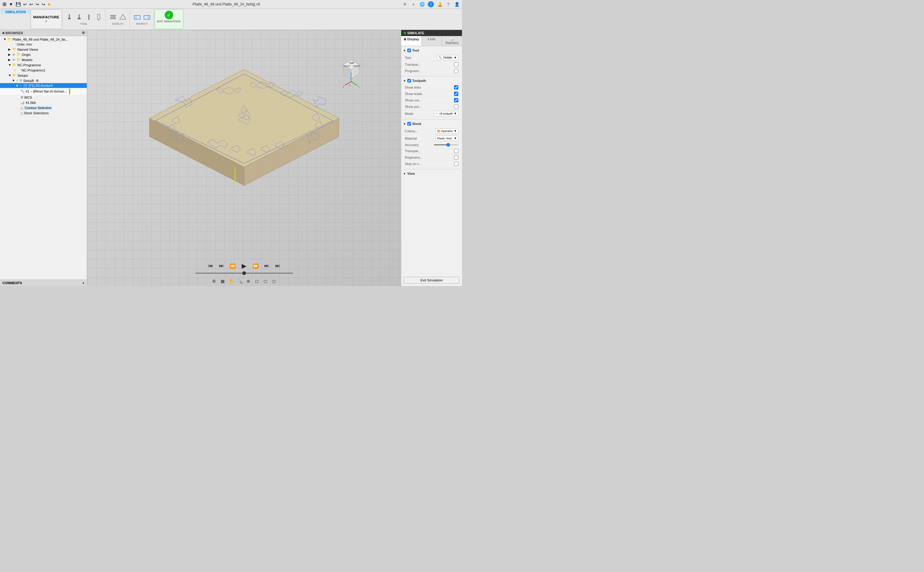 This screenshot has height=572, width=924. What do you see at coordinates (456, 100) in the screenshot?
I see `show-cut-checkbox` at bounding box center [456, 100].